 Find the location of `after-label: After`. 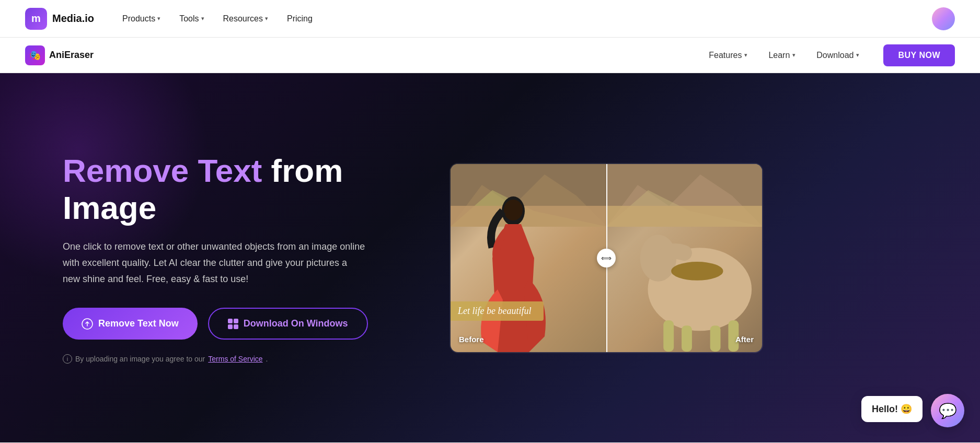

after-label: After is located at coordinates (744, 340).